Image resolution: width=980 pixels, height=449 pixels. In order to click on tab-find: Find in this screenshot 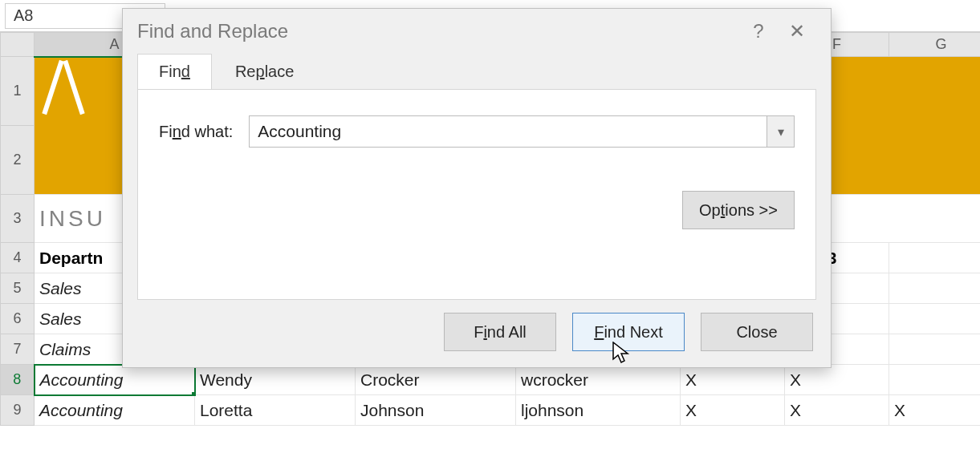, I will do `click(175, 72)`.